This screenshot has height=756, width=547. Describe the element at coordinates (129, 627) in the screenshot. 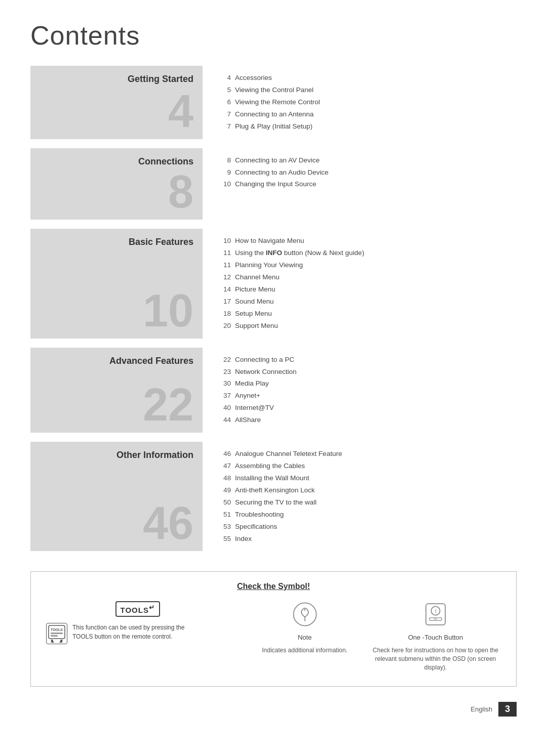

I see `tools-desc-line1: This function can be used by pressing th…` at that location.